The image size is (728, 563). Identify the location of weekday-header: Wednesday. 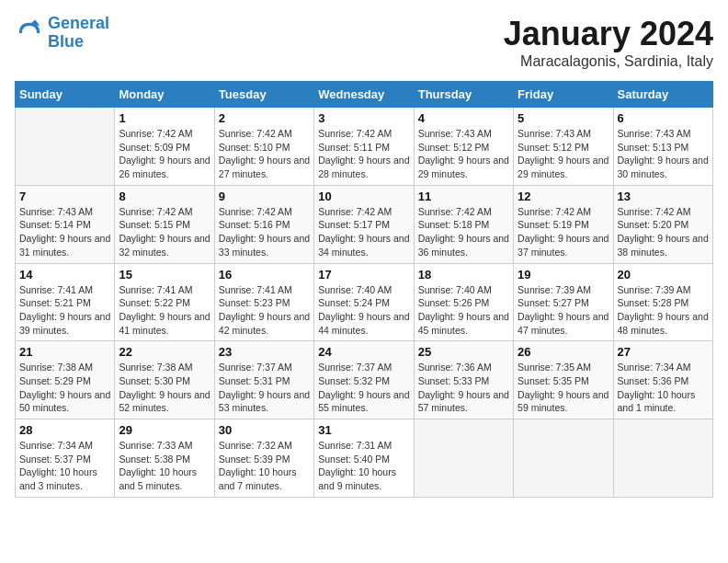
(364, 95).